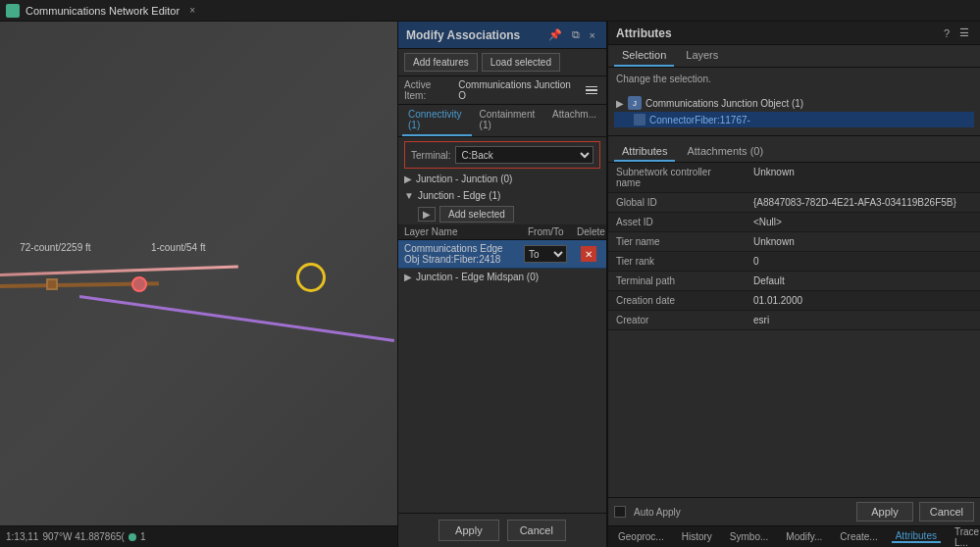 Image resolution: width=980 pixels, height=547 pixels. I want to click on page-num: 1, so click(143, 537).